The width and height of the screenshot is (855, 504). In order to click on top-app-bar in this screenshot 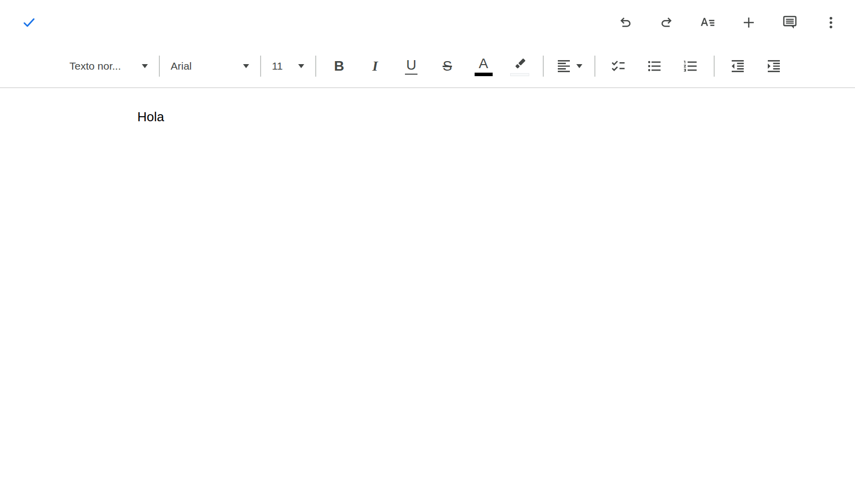, I will do `click(428, 23)`.